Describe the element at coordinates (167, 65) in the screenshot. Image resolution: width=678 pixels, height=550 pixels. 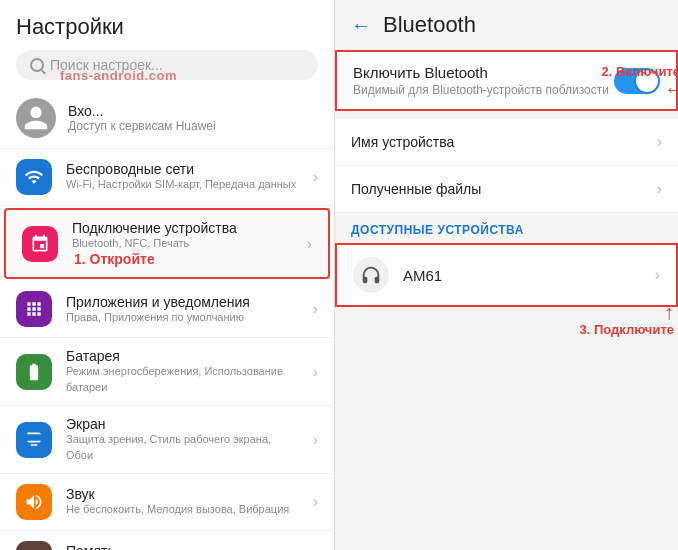
I see `search-box: Поиск настроек...` at that location.